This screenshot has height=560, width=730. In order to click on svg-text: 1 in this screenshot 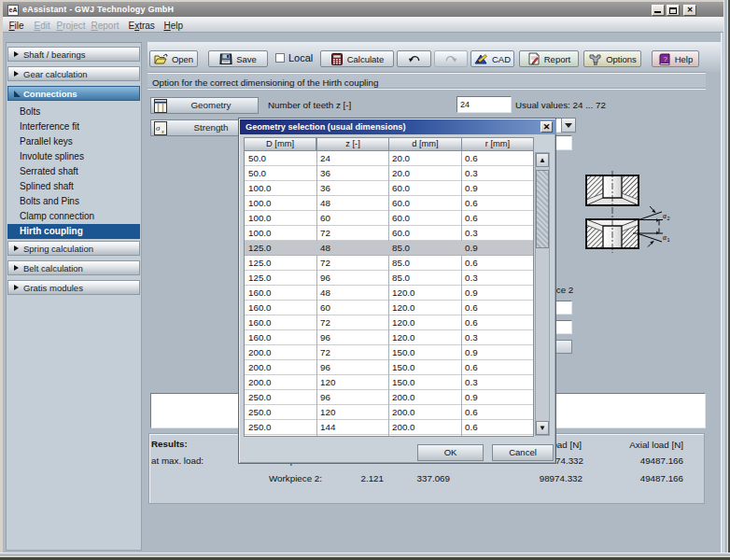, I will do `click(668, 240)`.